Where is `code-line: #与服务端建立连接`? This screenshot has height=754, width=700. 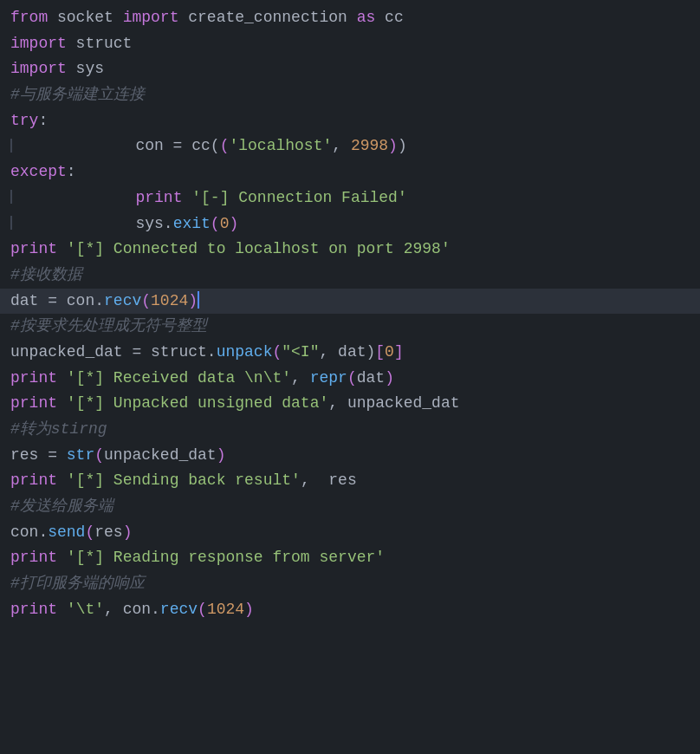 code-line: #与服务端建立连接 is located at coordinates (350, 95).